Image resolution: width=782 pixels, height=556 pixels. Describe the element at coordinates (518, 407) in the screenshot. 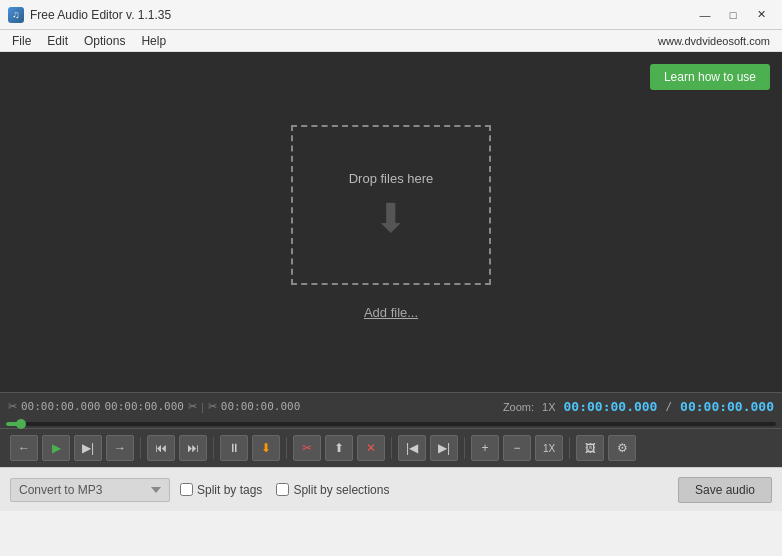

I see `zoom-label: Zoom:` at that location.